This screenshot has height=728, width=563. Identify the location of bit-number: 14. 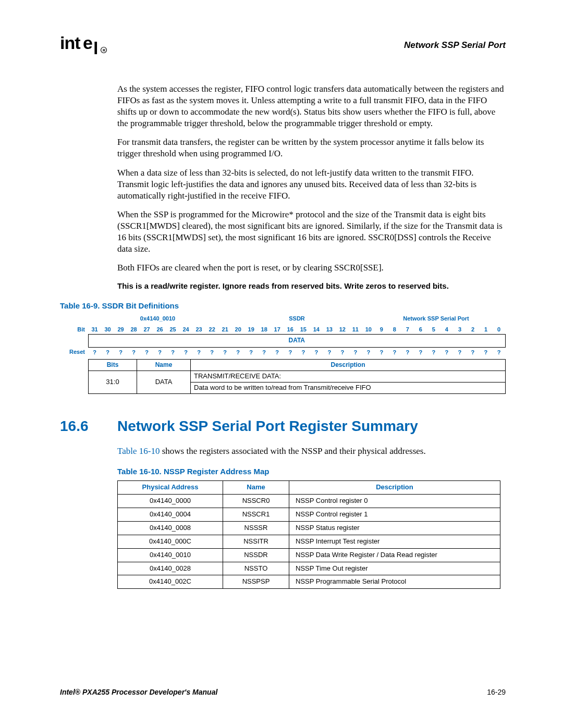
(316, 329).